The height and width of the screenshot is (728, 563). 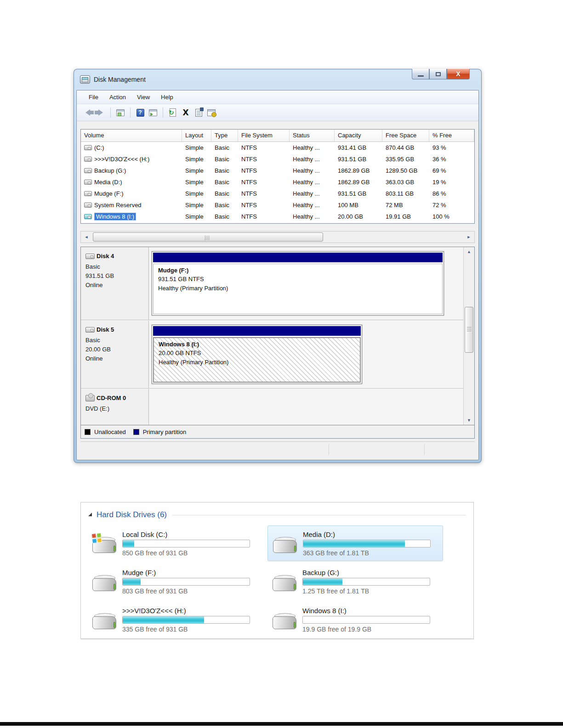 I want to click on table-row: Mudge (F:) Simple Basic NTFS Healthy ...…, so click(x=278, y=194).